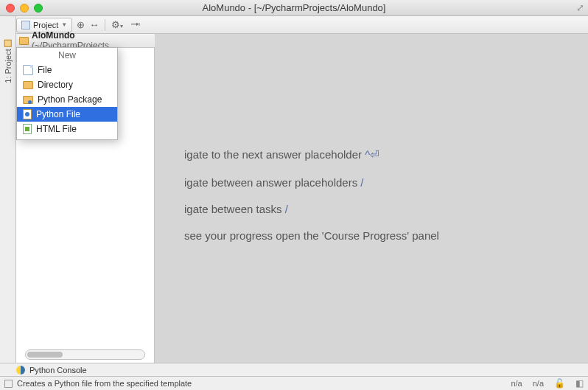  Describe the element at coordinates (69, 100) in the screenshot. I see `menu-item-label: Python Package` at that location.